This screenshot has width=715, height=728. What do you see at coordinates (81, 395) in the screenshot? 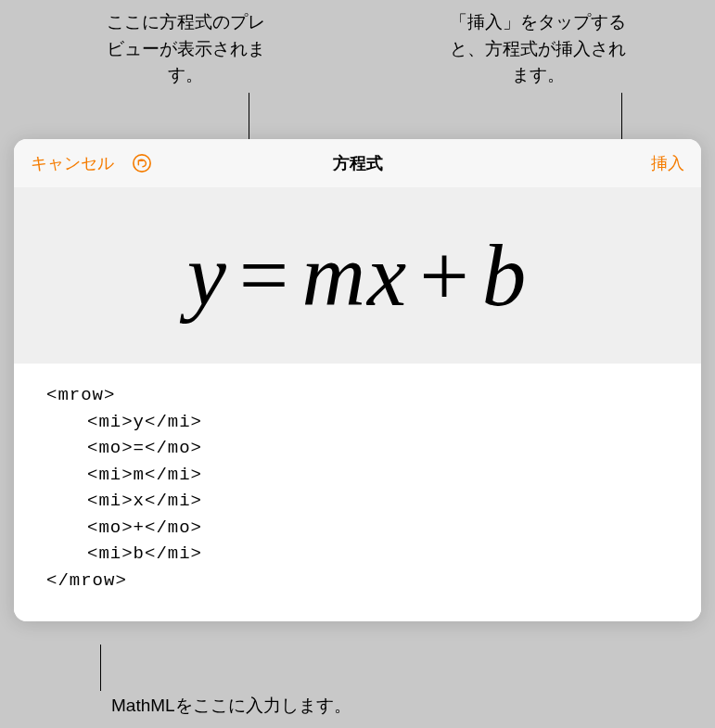
I see `code-line: <mrow>` at bounding box center [81, 395].